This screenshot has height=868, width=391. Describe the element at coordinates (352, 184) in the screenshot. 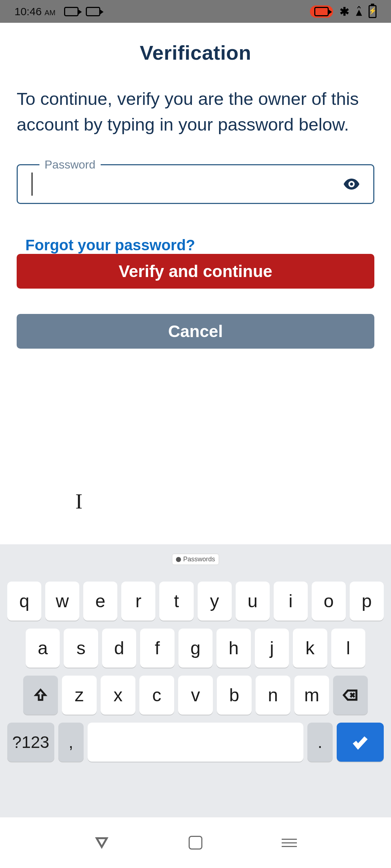

I see `eye-icon` at that location.